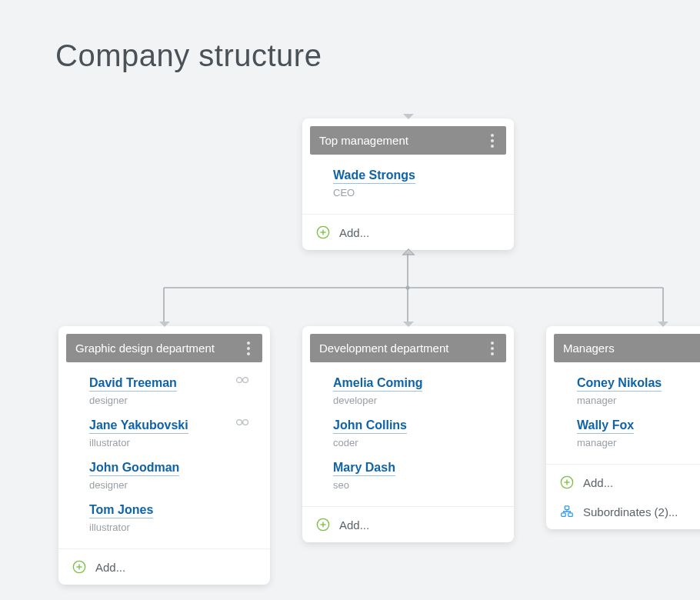 Image resolution: width=700 pixels, height=600 pixels. What do you see at coordinates (370, 426) in the screenshot?
I see `person-name-link: John Collins` at bounding box center [370, 426].